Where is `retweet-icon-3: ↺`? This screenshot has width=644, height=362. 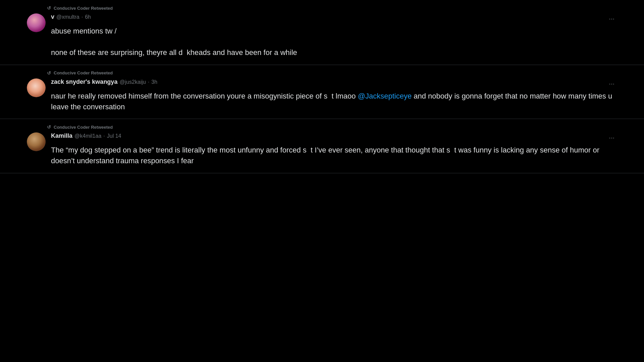
retweet-icon-3: ↺ is located at coordinates (49, 127).